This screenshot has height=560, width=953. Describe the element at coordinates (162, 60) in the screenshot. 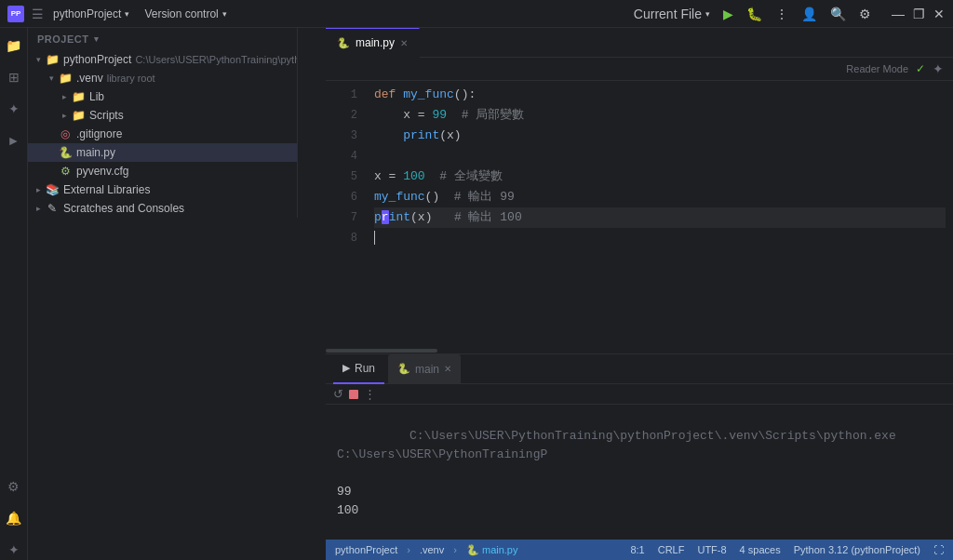

I see `tree-item-pythonproject: ▾ 📁 pythonProject C:\Users\USER\PythonTr…` at that location.